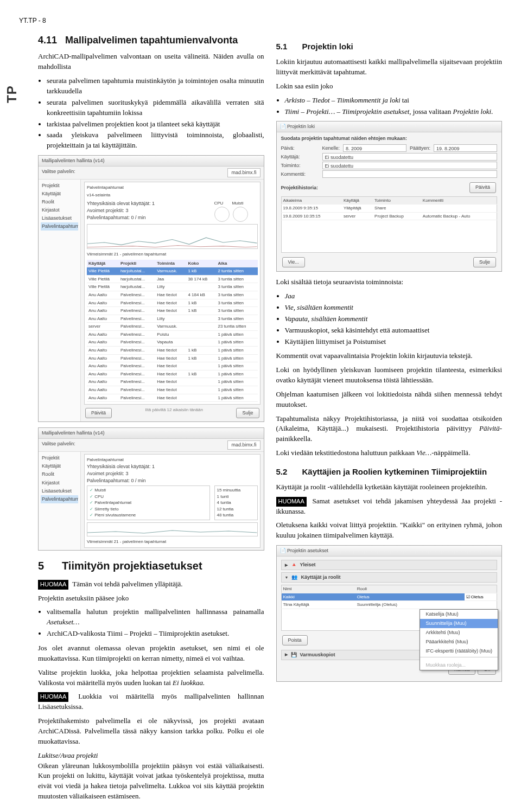 This screenshot has width=521, height=812. I want to click on menu-item: Arkkitehti (Muu), so click(459, 632).